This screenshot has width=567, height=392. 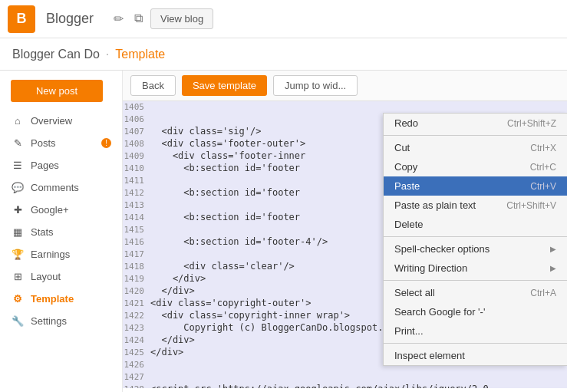 I want to click on copy-icon: ⧉, so click(x=138, y=18).